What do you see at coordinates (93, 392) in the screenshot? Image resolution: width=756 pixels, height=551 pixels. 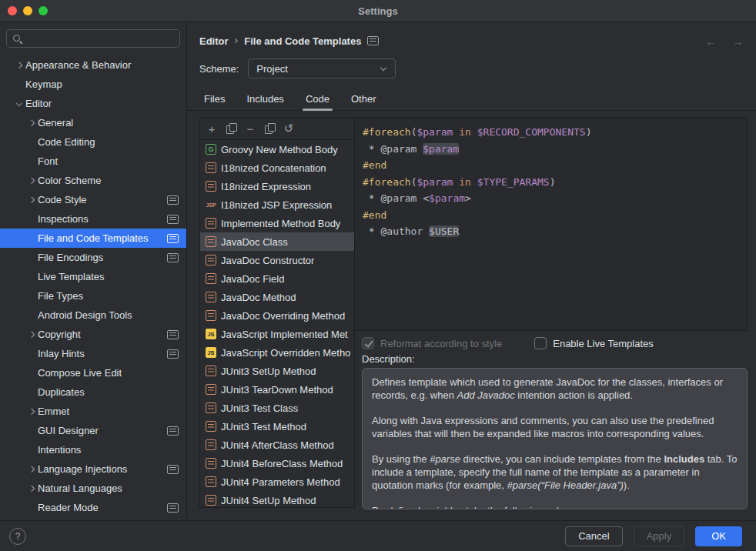 I see `sidebar-item-duplicates: Duplicates` at bounding box center [93, 392].